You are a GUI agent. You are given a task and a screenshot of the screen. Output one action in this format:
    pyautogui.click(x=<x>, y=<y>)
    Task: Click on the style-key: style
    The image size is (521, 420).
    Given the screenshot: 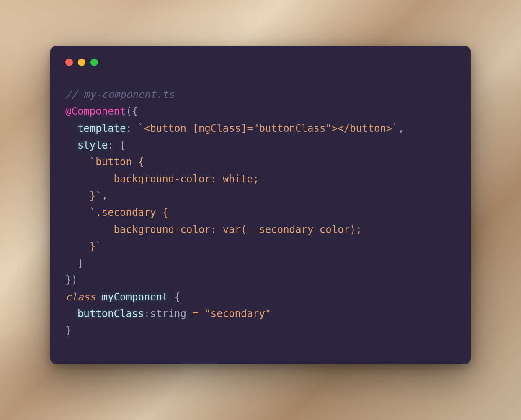 What is the action you would take?
    pyautogui.click(x=93, y=145)
    